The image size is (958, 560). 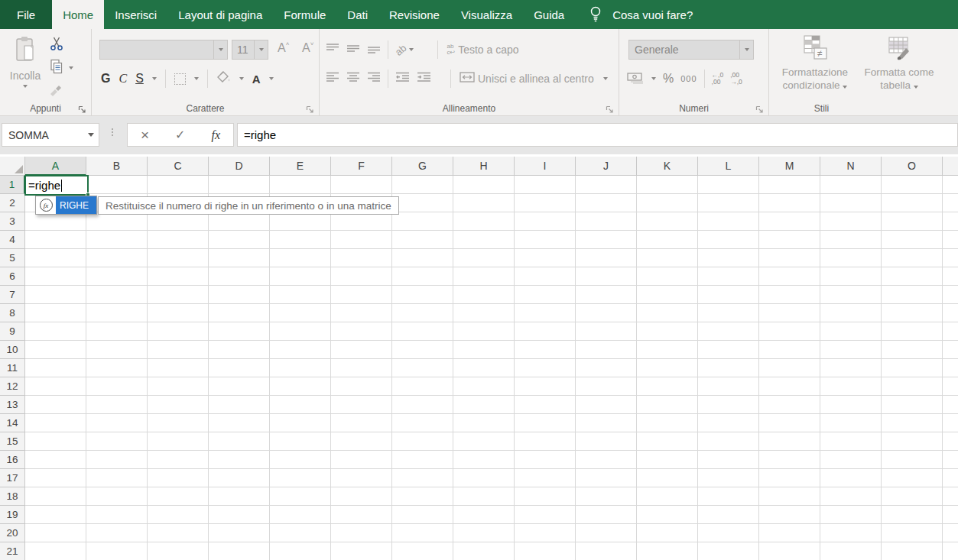 What do you see at coordinates (484, 295) in the screenshot?
I see `cell-H7` at bounding box center [484, 295].